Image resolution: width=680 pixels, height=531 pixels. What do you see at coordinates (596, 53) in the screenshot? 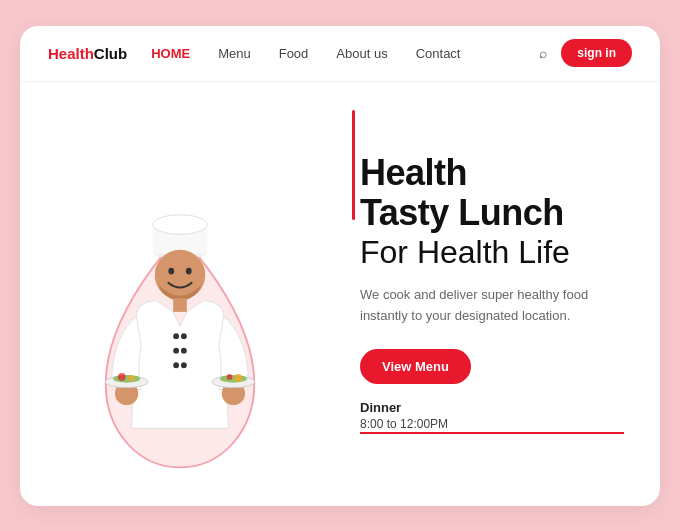
I see `signin-button: sign in` at bounding box center [596, 53].